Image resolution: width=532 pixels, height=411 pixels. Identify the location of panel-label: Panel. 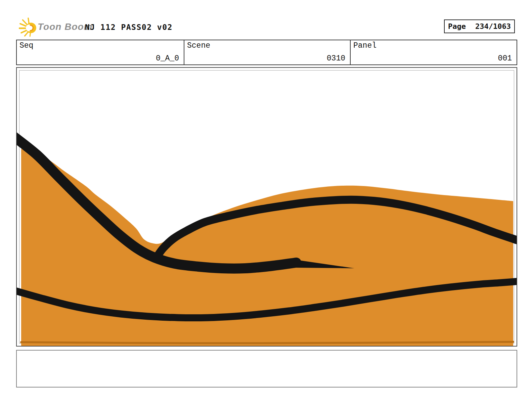
(365, 46).